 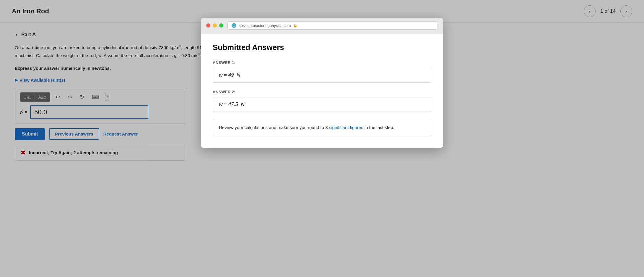 I want to click on answer1-value: w = 49 N, so click(x=230, y=75).